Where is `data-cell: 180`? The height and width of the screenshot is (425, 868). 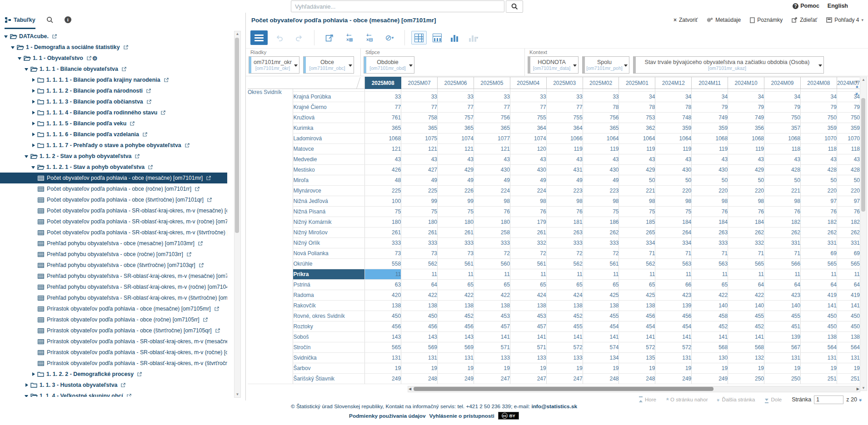
data-cell: 180 is located at coordinates (456, 222).